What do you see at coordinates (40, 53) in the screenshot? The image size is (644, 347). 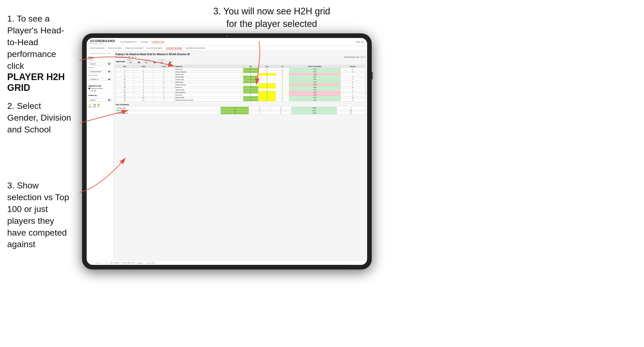 I see `step1-instruction: 1. To see a Player's Head-to-Head perfor…` at bounding box center [40, 53].